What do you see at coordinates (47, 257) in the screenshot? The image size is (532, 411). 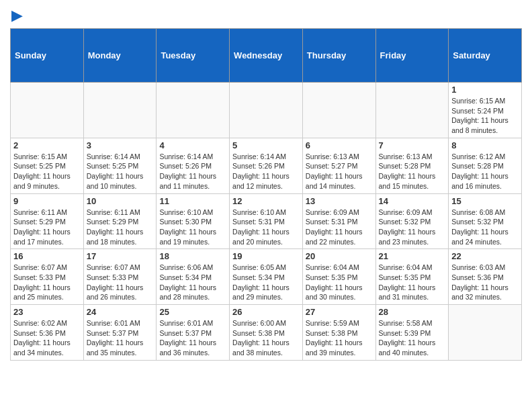 I see `day-number: 16` at bounding box center [47, 257].